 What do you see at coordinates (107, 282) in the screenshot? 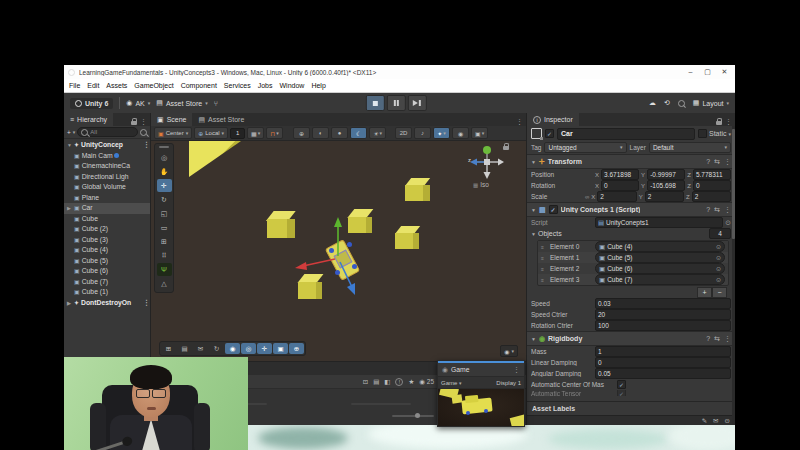
I see `hierarchy-item-cube-7: ▣Cube (7)` at bounding box center [107, 282].